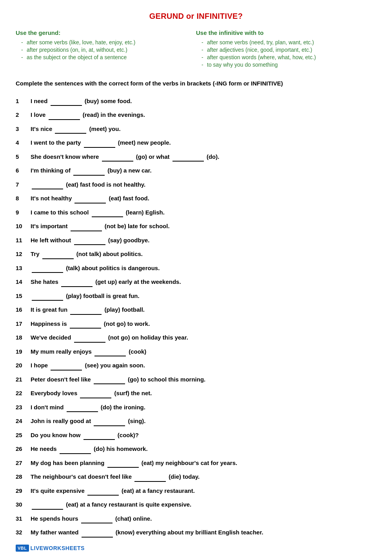 This screenshot has width=392, height=554. Describe the element at coordinates (196, 213) in the screenshot. I see `exercise-row-9: 9I came to this school (learn) Eglish.` at that location.